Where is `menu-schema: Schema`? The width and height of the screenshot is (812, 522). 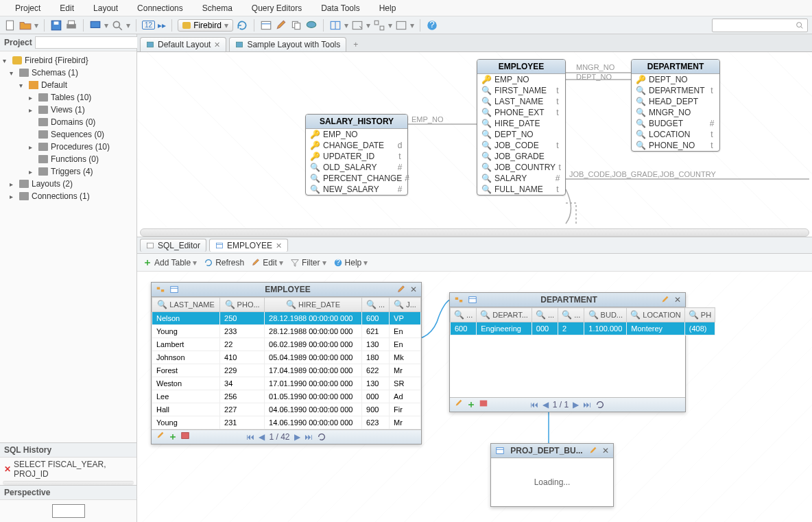 menu-schema: Schema is located at coordinates (217, 8).